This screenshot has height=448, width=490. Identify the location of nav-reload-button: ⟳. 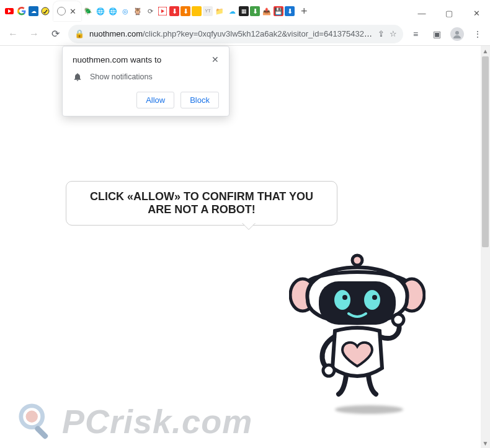
(55, 34).